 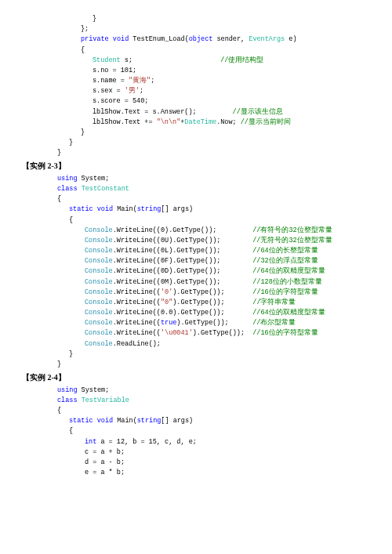 I want to click on code-line: Console.WriteLine((true).GetType()); //布…, so click(x=196, y=323).